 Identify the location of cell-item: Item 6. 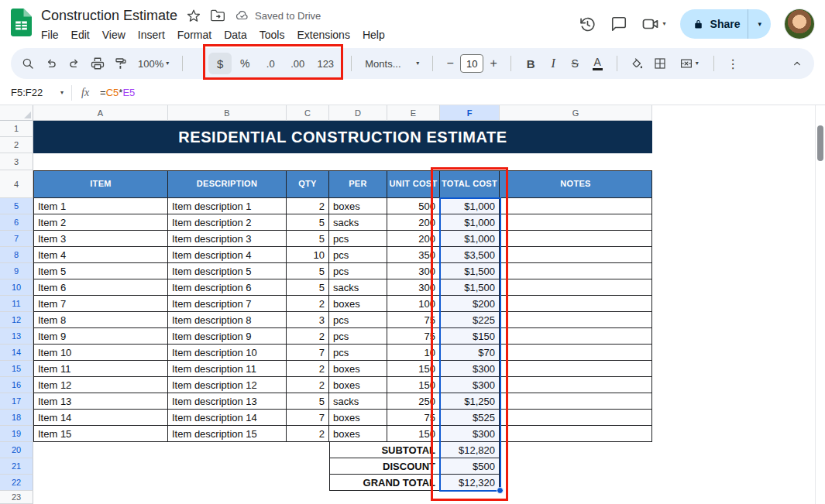
(101, 288).